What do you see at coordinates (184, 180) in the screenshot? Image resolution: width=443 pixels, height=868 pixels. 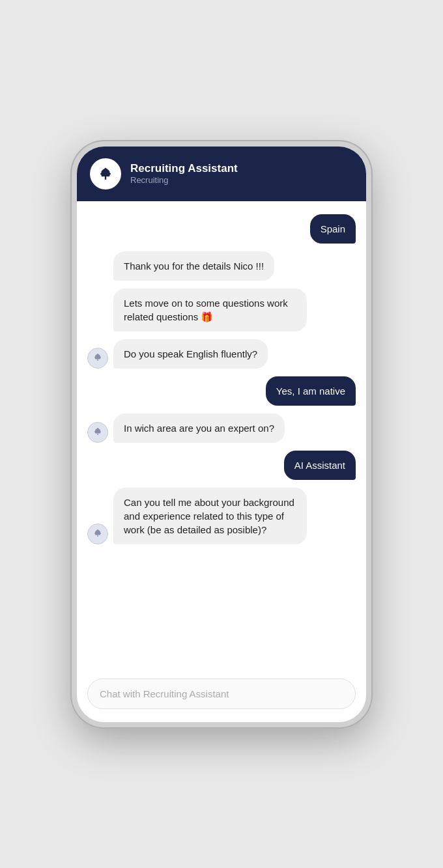 I see `header-subtitle: Recruiting` at bounding box center [184, 180].